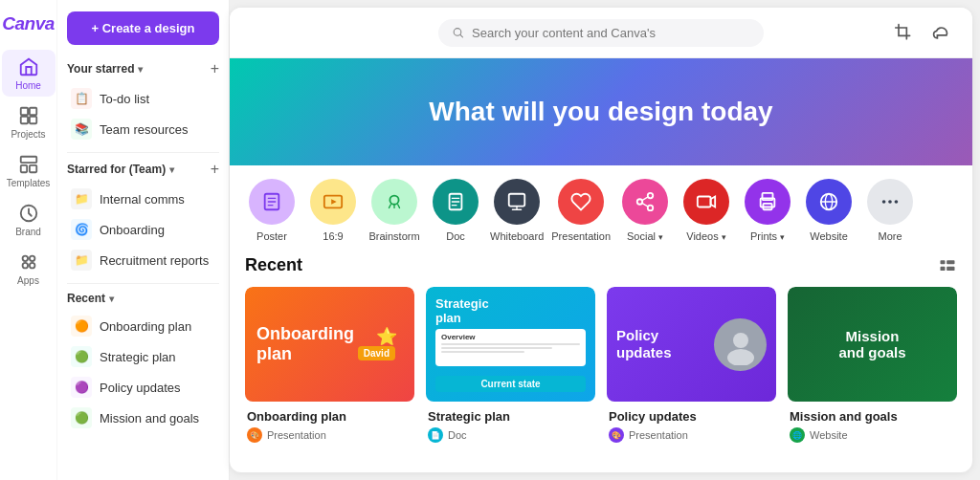 The image size is (980, 480). What do you see at coordinates (144, 169) in the screenshot?
I see `starred-for-section-header: Starred for (Team) ▾ +` at bounding box center [144, 169].